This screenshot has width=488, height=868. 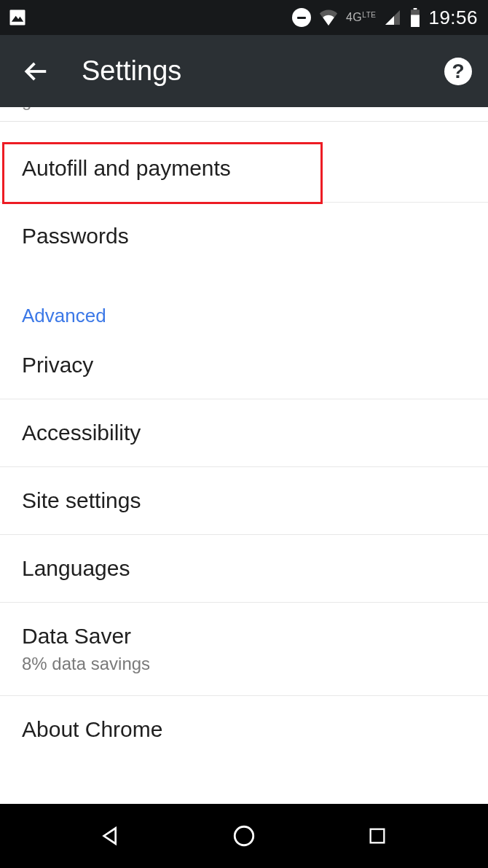 What do you see at coordinates (244, 300) in the screenshot?
I see `section-header-advanced: Advanced` at bounding box center [244, 300].